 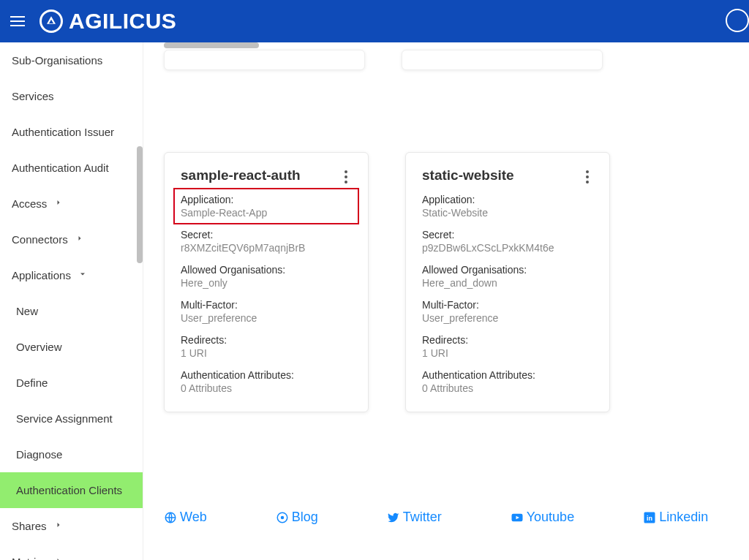 I want to click on sidebar-item-label: Authentication Clients, so click(x=69, y=490).